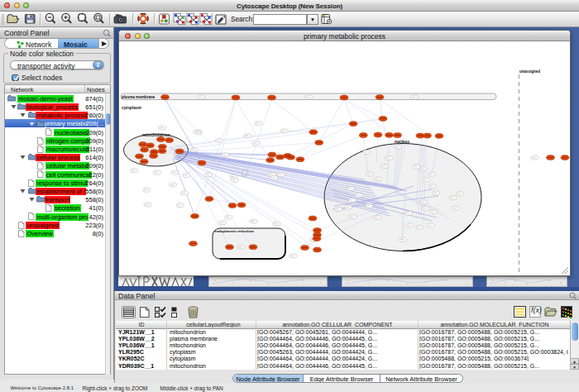 This screenshot has height=392, width=579. I want to click on svg-text: mitochondrion, so click(156, 136).